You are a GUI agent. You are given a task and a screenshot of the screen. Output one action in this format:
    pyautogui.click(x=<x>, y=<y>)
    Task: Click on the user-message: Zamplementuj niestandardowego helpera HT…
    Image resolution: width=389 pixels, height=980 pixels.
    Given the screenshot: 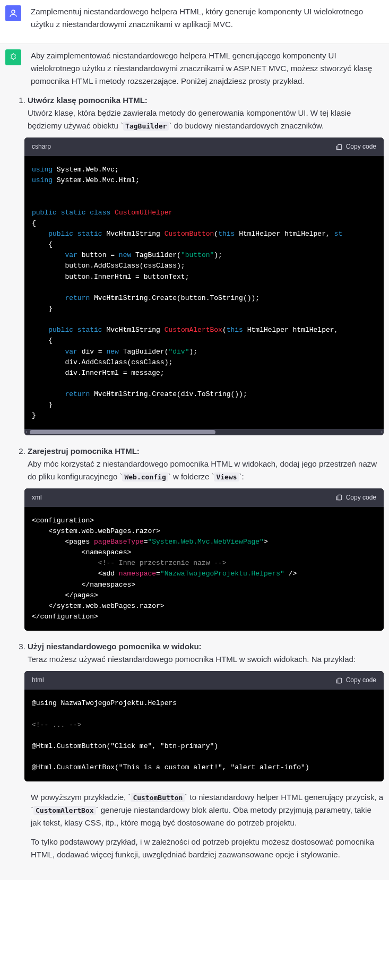 What is the action you would take?
    pyautogui.click(x=194, y=22)
    